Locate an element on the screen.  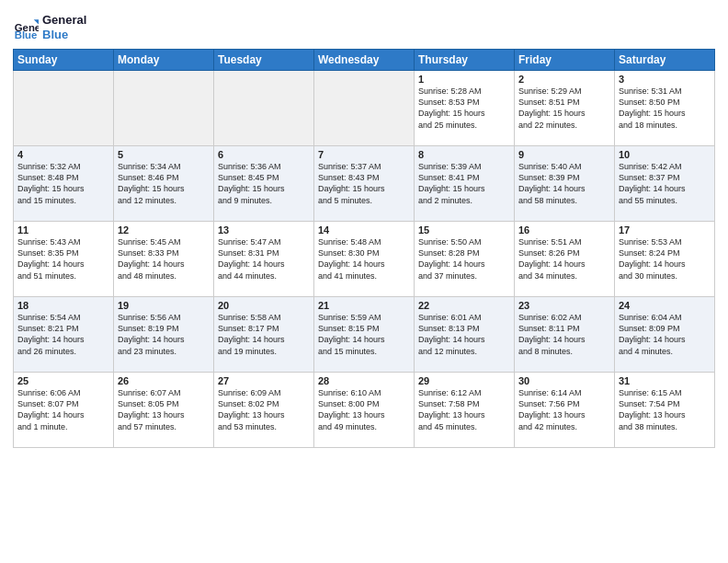
calendar-cell: 18Sunrise: 5:54 AMSunset: 8:21 PMDayligh… is located at coordinates (64, 335).